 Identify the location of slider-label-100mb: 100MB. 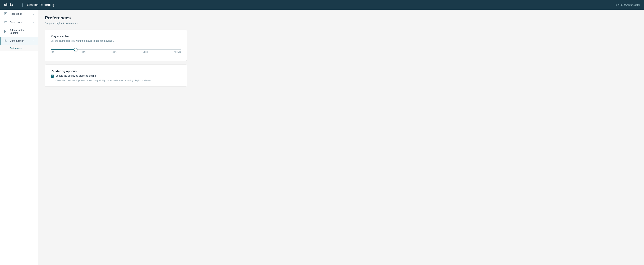
(178, 52).